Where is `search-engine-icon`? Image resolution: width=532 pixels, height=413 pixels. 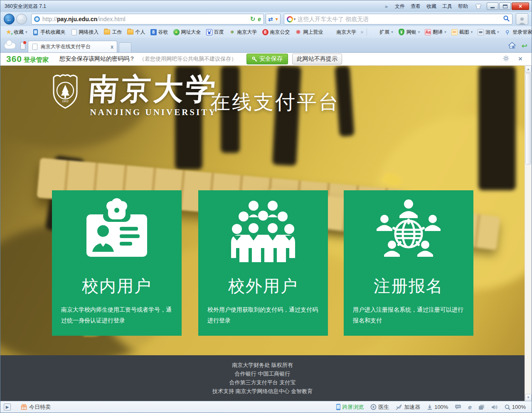 search-engine-icon is located at coordinates (290, 19).